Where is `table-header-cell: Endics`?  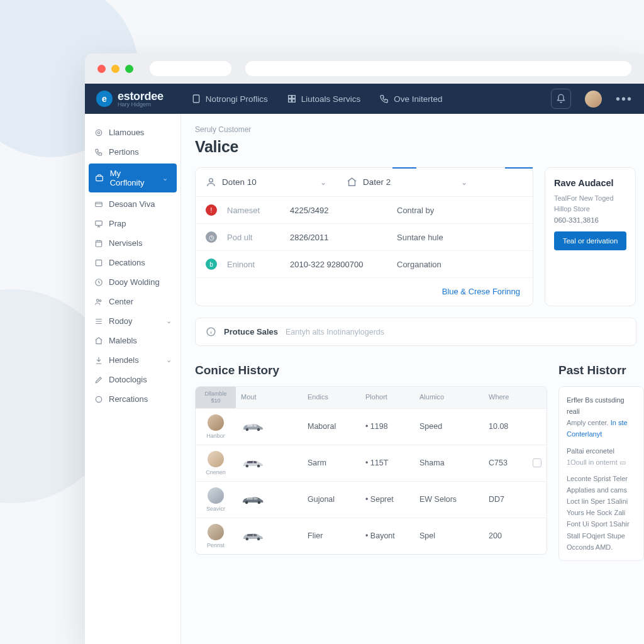
table-header-cell: Endics is located at coordinates (331, 397).